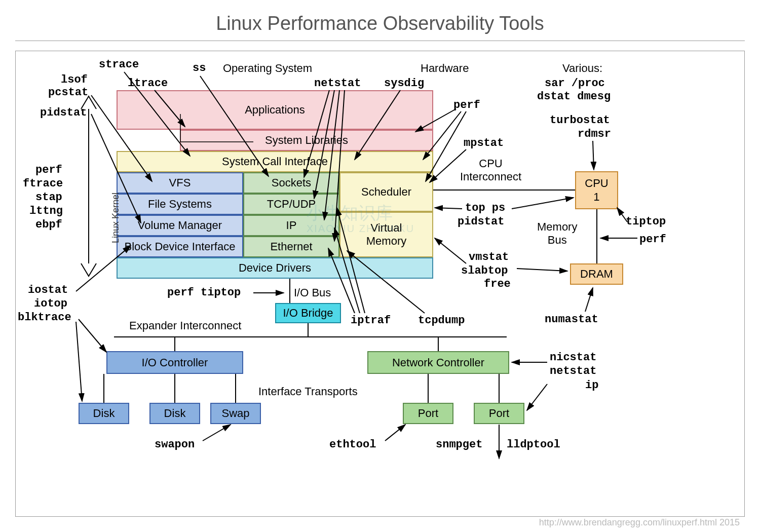 The height and width of the screenshot is (532, 760). Describe the element at coordinates (174, 445) in the screenshot. I see `tool-swapon: swapon` at that location.